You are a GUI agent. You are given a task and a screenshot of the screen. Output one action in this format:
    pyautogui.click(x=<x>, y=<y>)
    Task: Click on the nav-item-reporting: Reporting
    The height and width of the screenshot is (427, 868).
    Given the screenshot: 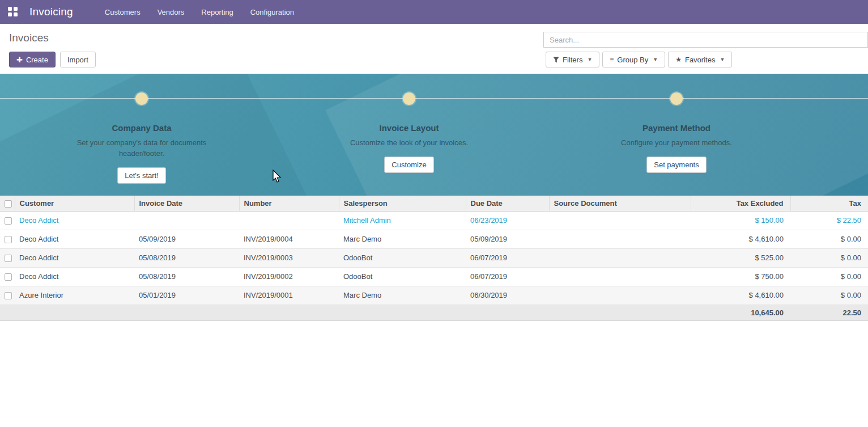 What is the action you would take?
    pyautogui.click(x=217, y=12)
    